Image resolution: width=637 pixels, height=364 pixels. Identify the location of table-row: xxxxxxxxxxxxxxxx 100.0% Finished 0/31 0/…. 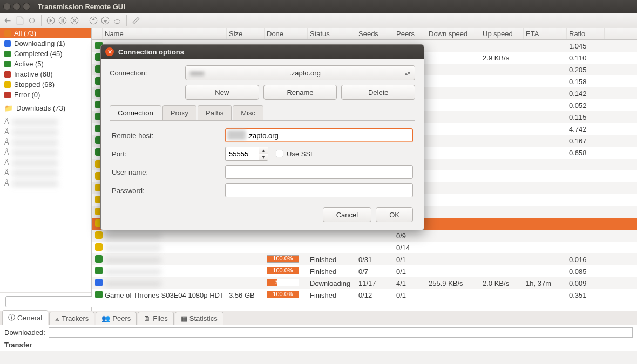
(364, 259).